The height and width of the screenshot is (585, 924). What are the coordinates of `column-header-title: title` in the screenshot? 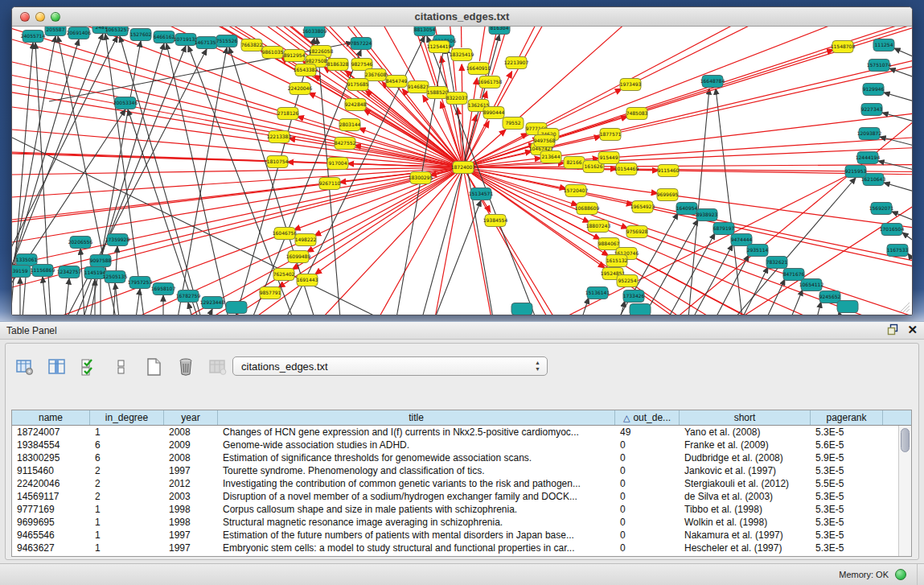 It's located at (417, 418).